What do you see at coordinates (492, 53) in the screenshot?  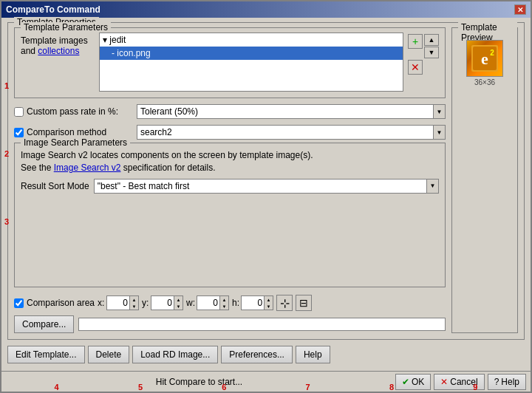 I see `svg-text: 2` at bounding box center [492, 53].